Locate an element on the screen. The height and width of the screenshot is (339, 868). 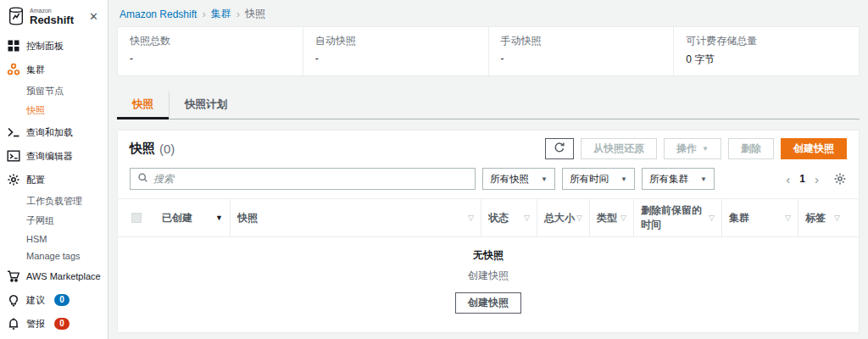
tabs: 快照快照计划 is located at coordinates (488, 105).